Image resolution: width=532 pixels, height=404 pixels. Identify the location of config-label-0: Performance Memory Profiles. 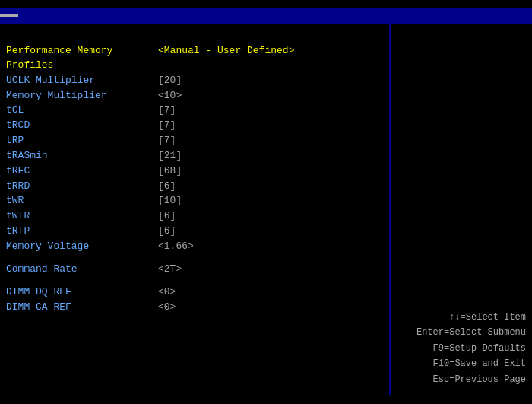
(82, 59).